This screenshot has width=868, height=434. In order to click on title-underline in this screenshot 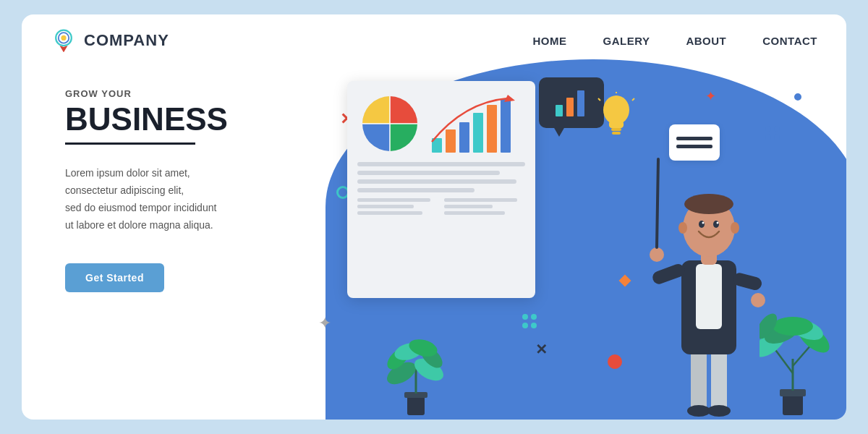, I will do `click(130, 143)`.